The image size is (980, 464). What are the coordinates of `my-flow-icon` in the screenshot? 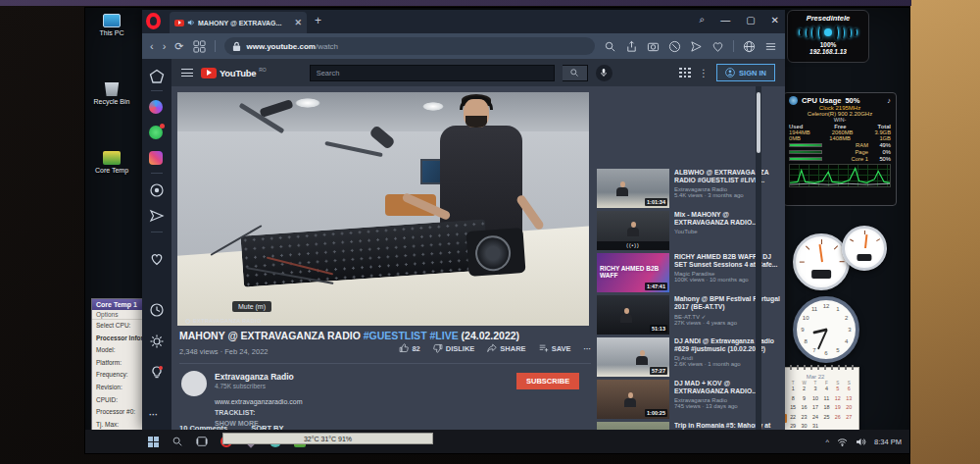 It's located at (696, 47).